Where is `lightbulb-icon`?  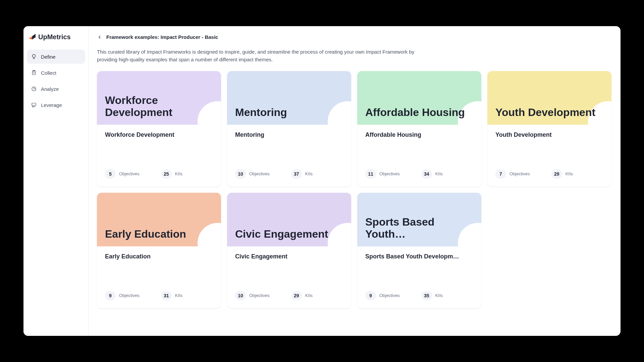
lightbulb-icon is located at coordinates (34, 57).